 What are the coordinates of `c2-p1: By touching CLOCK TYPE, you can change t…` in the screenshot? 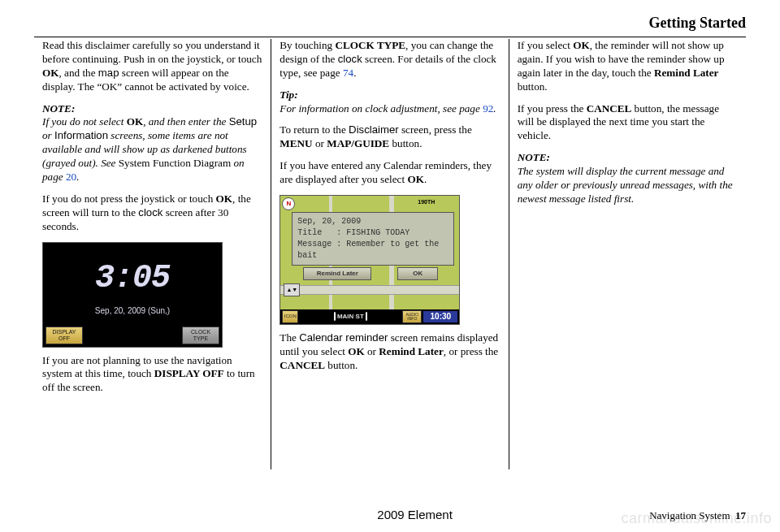 It's located at (390, 60).